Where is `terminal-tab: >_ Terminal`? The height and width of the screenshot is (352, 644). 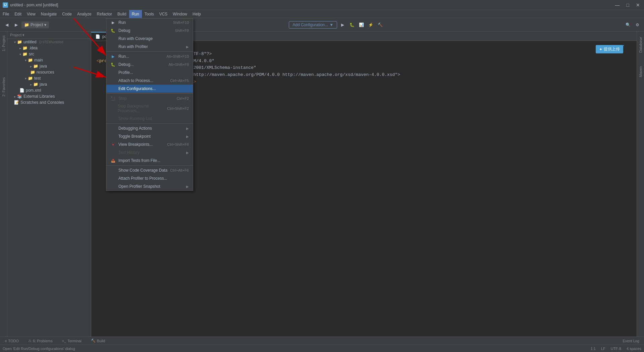
terminal-tab: >_ Terminal is located at coordinates (72, 341).